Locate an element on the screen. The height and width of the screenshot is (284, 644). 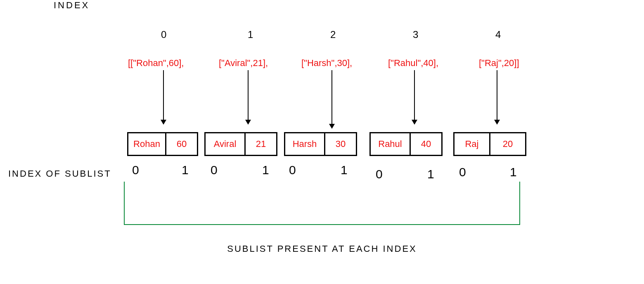
sub-index-3-0: 0 is located at coordinates (379, 174).